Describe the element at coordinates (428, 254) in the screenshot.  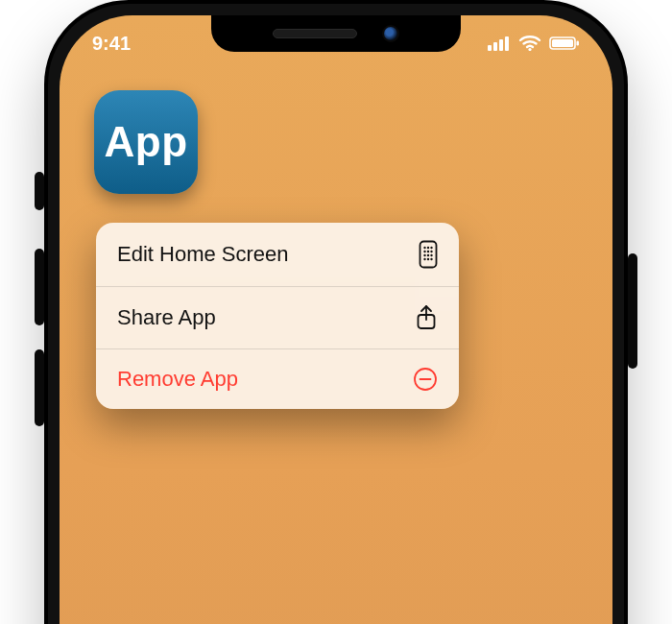
I see `phone-grid-icon` at that location.